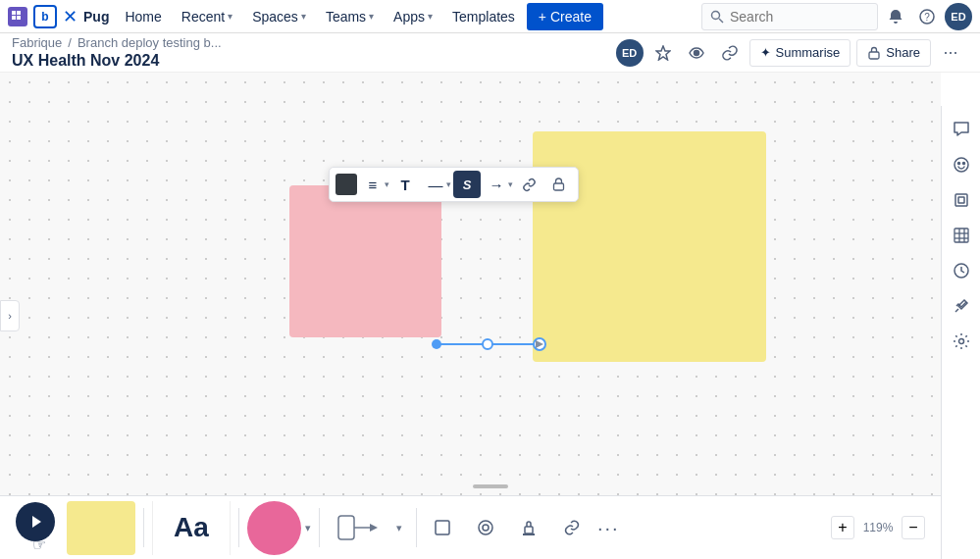 This screenshot has width=980, height=559. Describe the element at coordinates (894, 53) in the screenshot. I see `share-button: Share` at that location.